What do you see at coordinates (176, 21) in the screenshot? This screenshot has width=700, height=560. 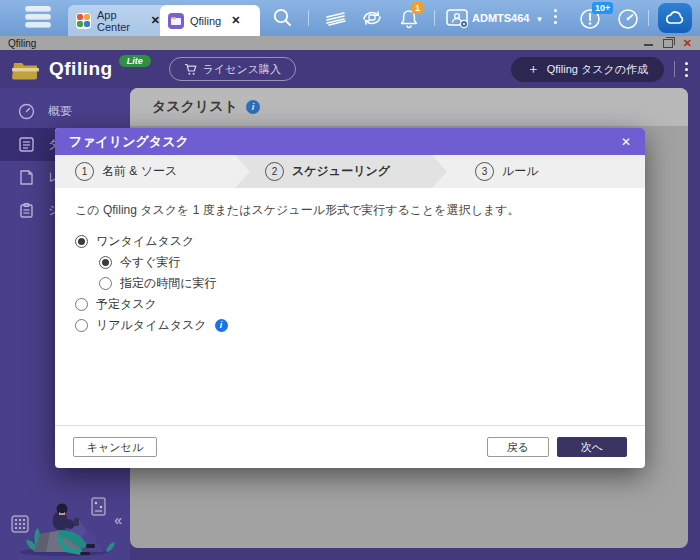 I see `qfiling-icon` at bounding box center [176, 21].